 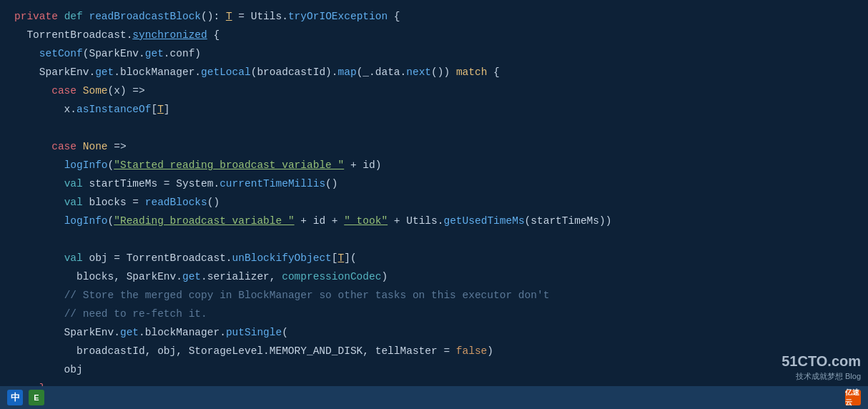 I want to click on watermark-sub: 技术成就梦想 Blog, so click(x=828, y=376).